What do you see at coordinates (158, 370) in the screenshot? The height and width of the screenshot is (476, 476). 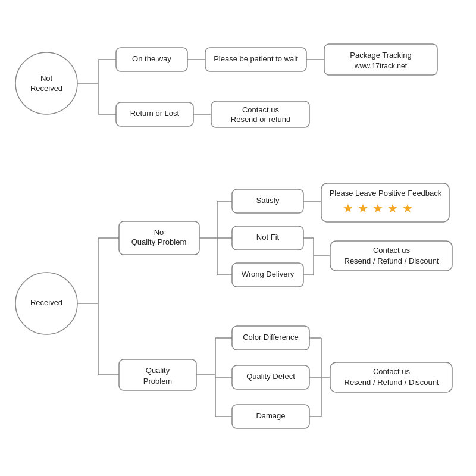 I see `quality-problem-label1: Quality` at bounding box center [158, 370].